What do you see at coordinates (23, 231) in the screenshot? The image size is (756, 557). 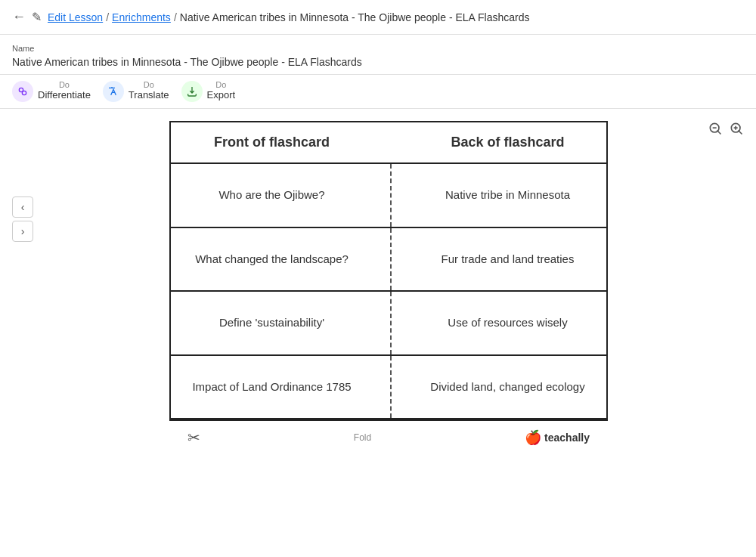 I see `next-arrow: ›` at bounding box center [23, 231].